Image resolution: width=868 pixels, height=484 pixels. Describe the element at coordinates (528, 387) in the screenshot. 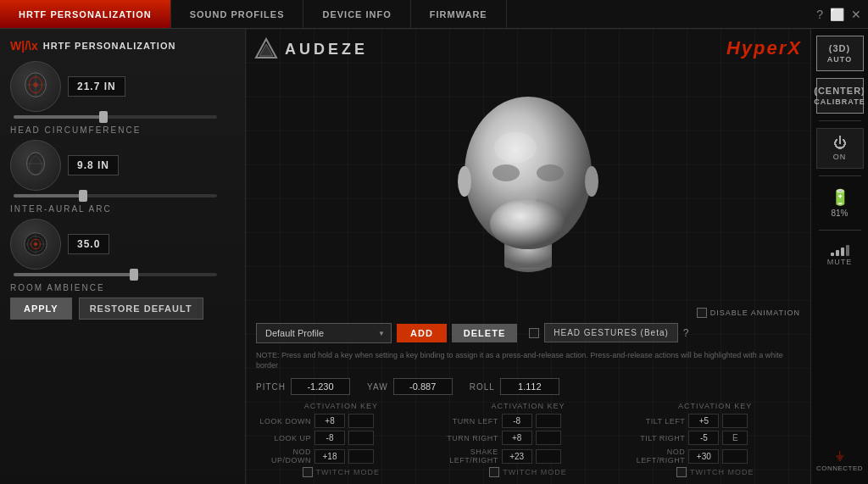

I see `pitch-yaw-roll-row: PITCH YAW ROLL` at that location.